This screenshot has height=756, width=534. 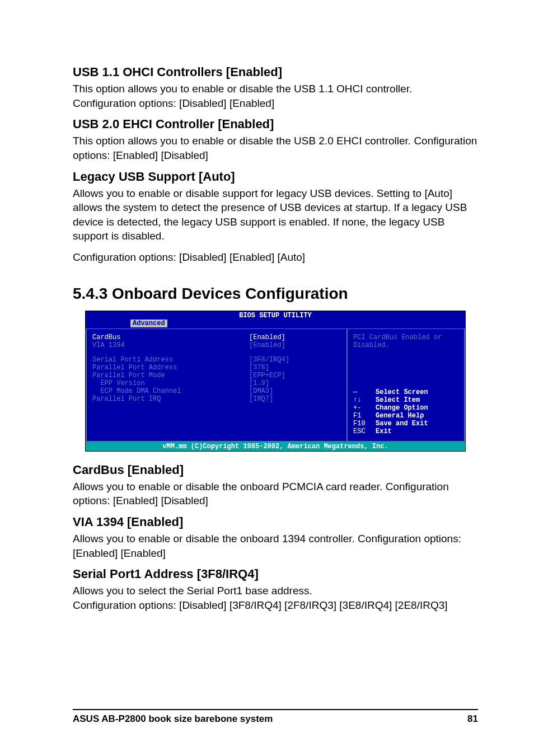 What do you see at coordinates (269, 360) in the screenshot?
I see `bios-val: [3F8/IRQ4]` at bounding box center [269, 360].